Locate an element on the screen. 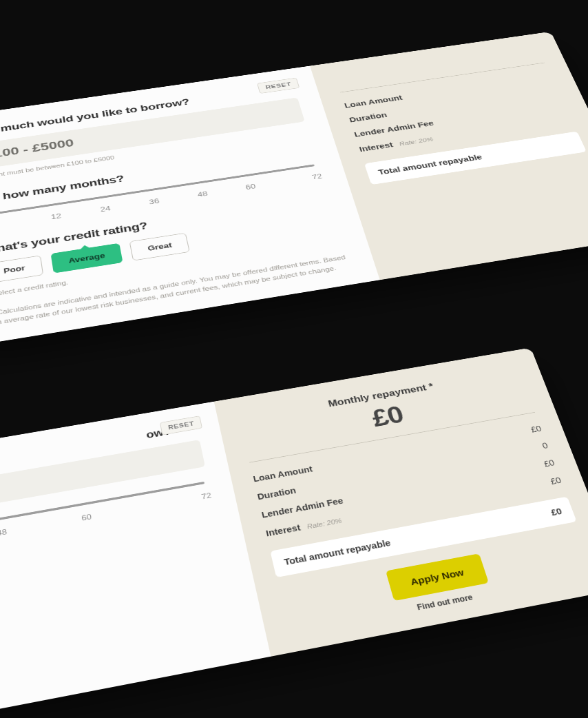  tick-36: 36 is located at coordinates (154, 201).